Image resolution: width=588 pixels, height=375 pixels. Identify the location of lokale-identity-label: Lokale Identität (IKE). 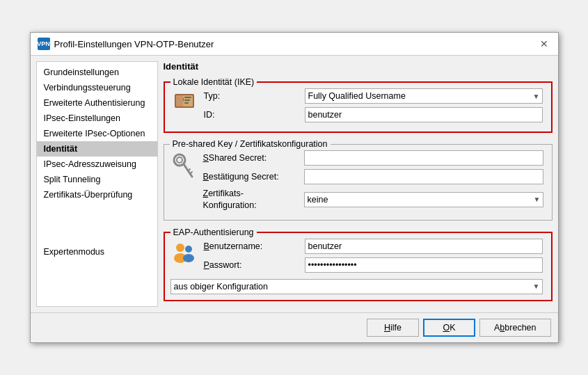
(214, 82).